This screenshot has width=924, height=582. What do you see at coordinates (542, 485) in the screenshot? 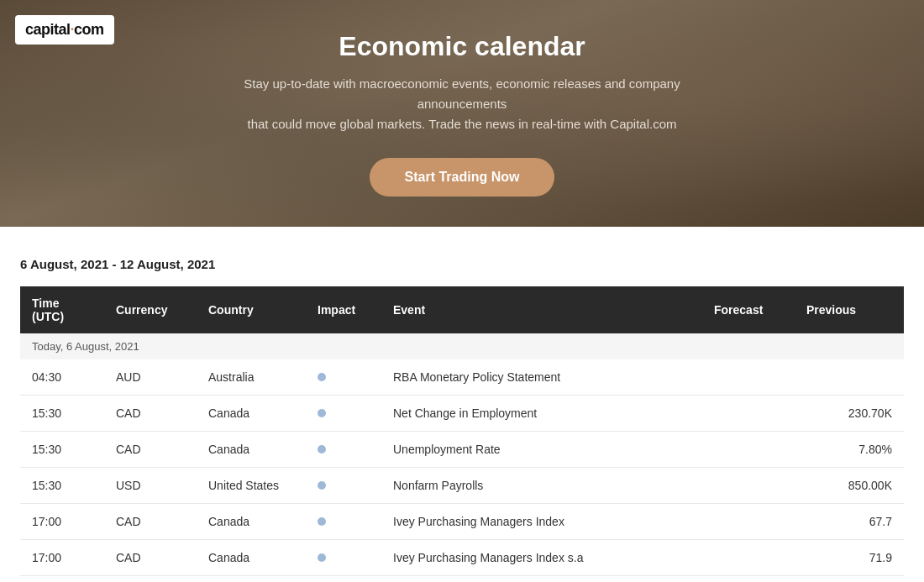
I see `cell-event: Nonfarm Payrolls` at bounding box center [542, 485].